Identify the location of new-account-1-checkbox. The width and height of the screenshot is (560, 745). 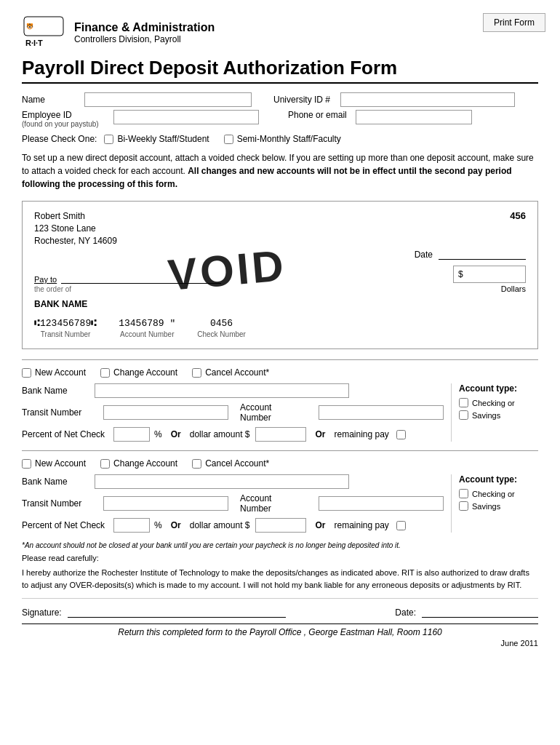
(26, 372).